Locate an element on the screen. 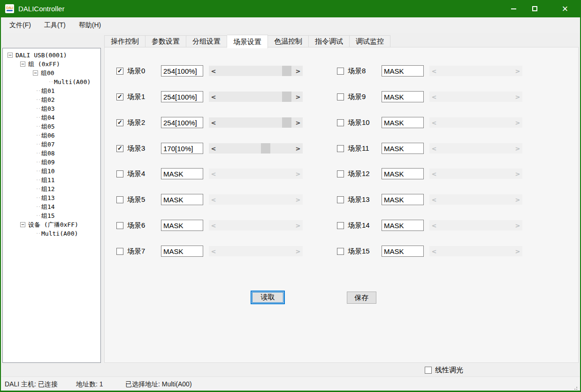  tree-item: ··组13 is located at coordinates (52, 198).